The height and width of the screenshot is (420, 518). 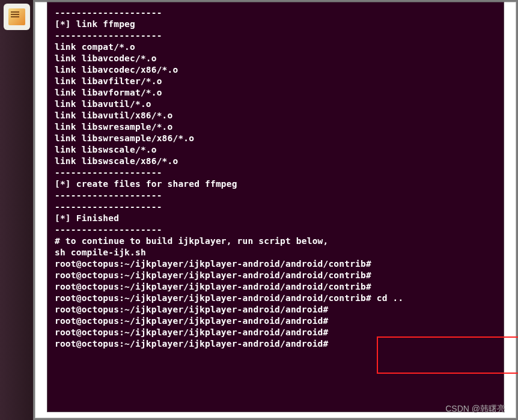 I want to click on terminal-line: link libavformat/*.o, so click(x=275, y=93).